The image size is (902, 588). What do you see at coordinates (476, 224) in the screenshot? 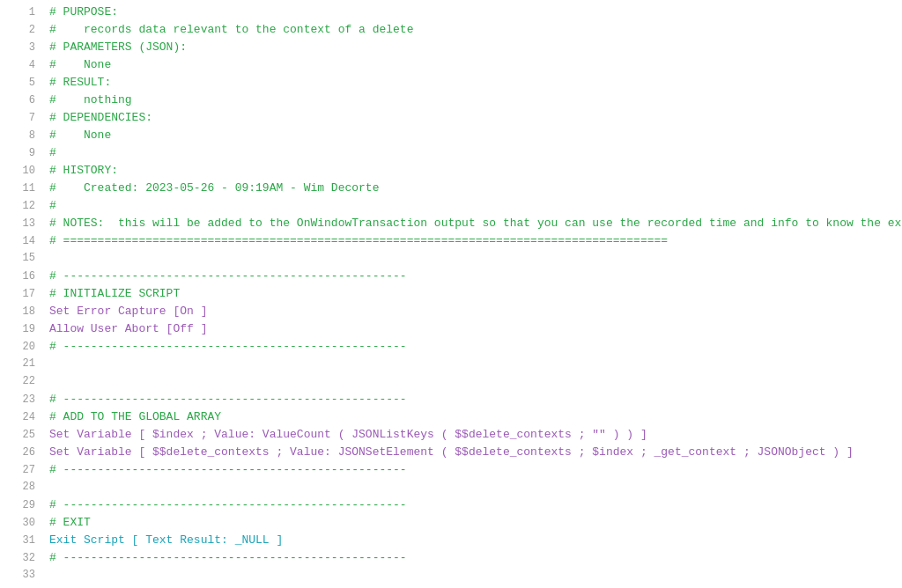
I see `line-content: # NOTES: this will be added to the OnWin…` at bounding box center [476, 224].